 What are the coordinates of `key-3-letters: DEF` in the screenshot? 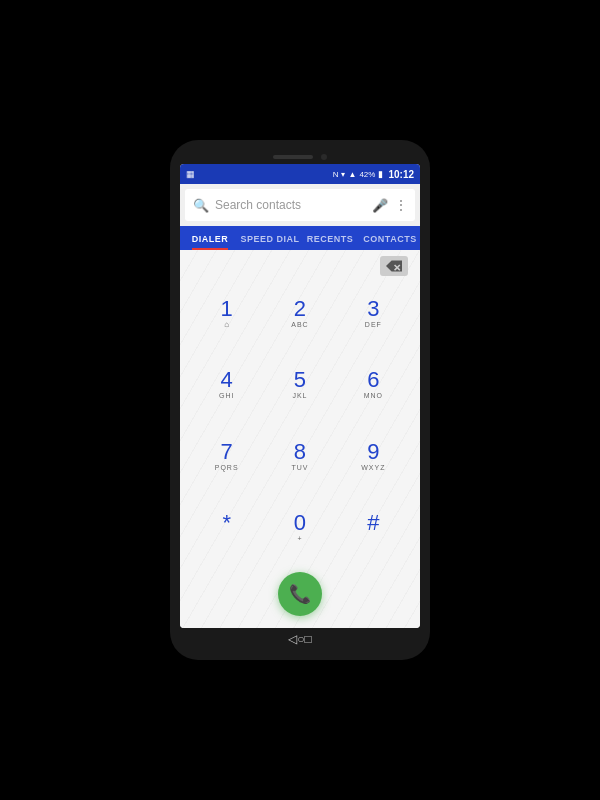 It's located at (374, 326).